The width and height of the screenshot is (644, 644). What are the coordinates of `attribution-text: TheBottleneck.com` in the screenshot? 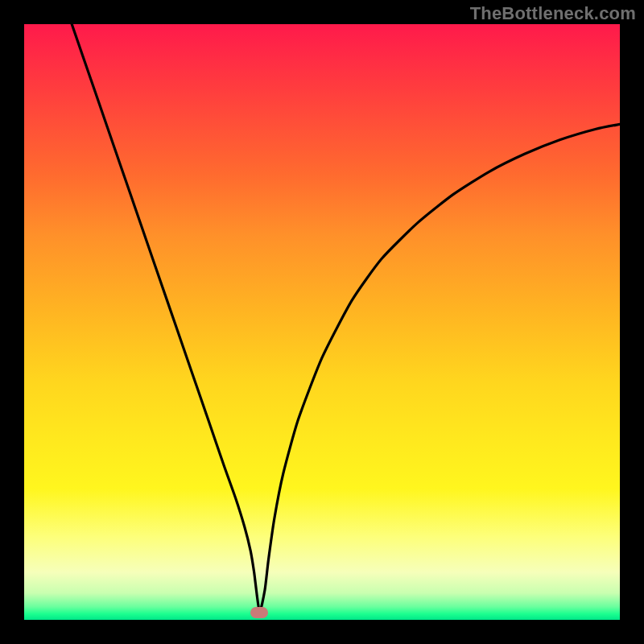 It's located at (553, 14).